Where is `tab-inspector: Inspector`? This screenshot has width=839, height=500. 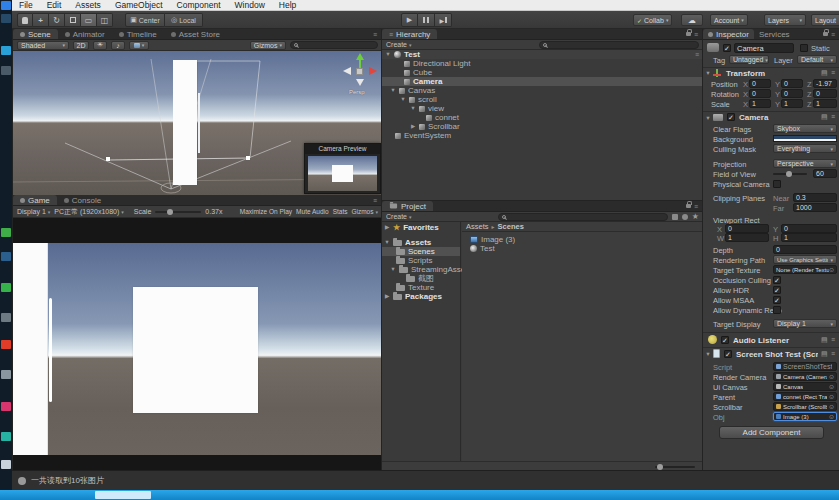
tab-inspector: Inspector is located at coordinates (728, 34).